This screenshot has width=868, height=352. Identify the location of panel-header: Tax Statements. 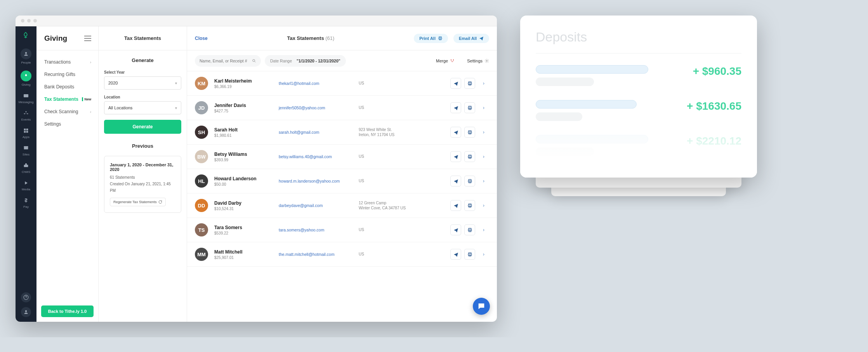
(143, 38).